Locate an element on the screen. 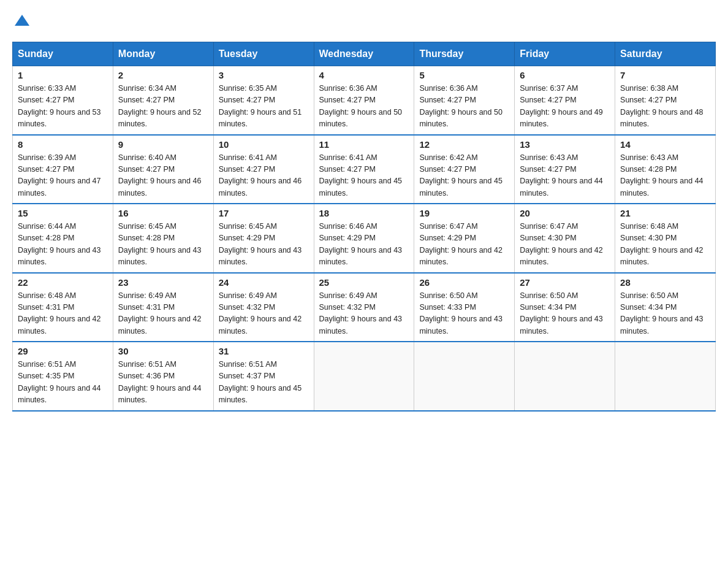 Image resolution: width=728 pixels, height=563 pixels. calendar-week-row: 8Sunrise: 6:39 AMSunset: 4:27 PMDaylight… is located at coordinates (364, 169).